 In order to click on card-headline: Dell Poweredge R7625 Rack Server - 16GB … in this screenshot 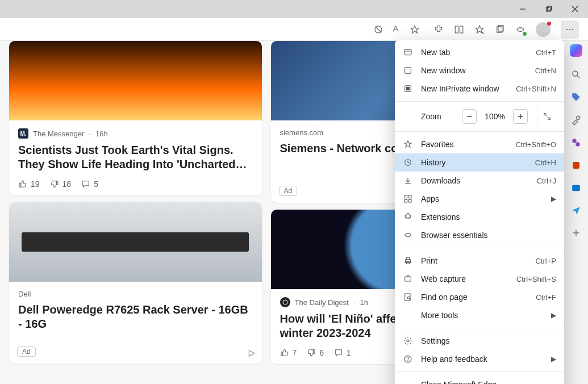, I will do `click(135, 317)`.